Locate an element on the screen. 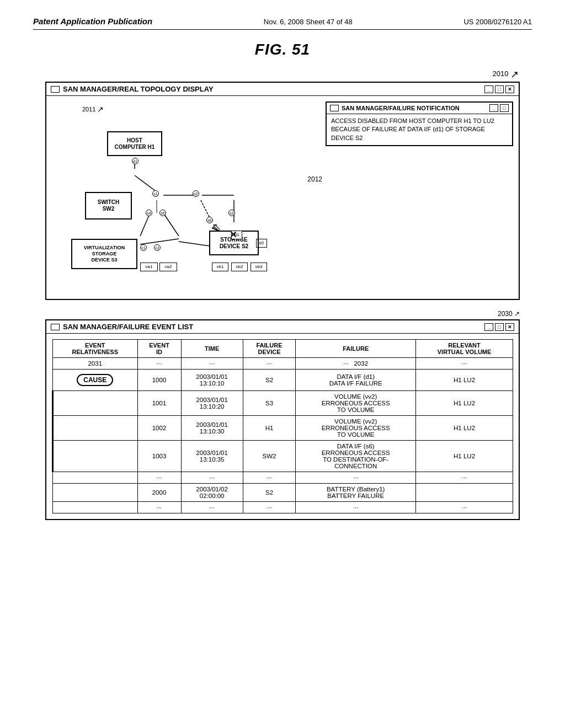 The height and width of the screenshot is (728, 565). failure-notif-box: SAN MANAGER/FAILURE NOTIFICATION _ □ ACC… is located at coordinates (419, 124).